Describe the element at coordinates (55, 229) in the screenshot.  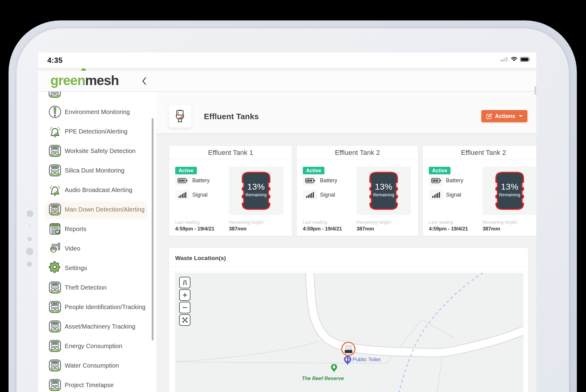
I see `report-icon` at that location.